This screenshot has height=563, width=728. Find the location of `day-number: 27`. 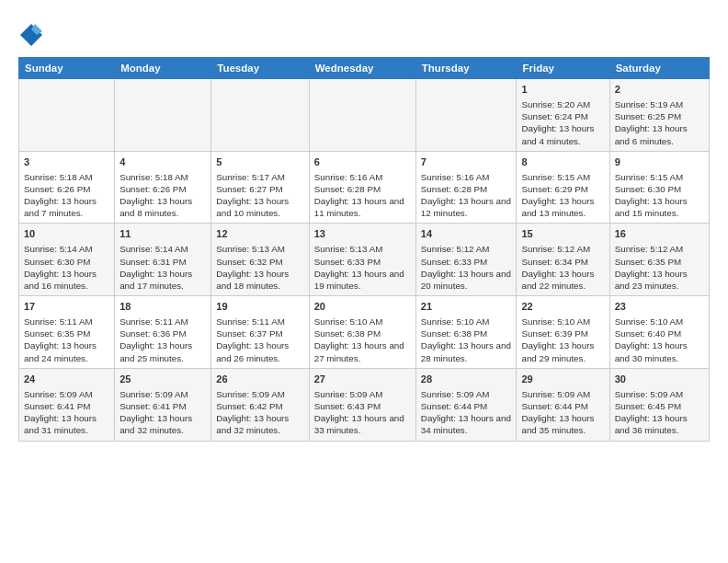

day-number: 27 is located at coordinates (362, 379).